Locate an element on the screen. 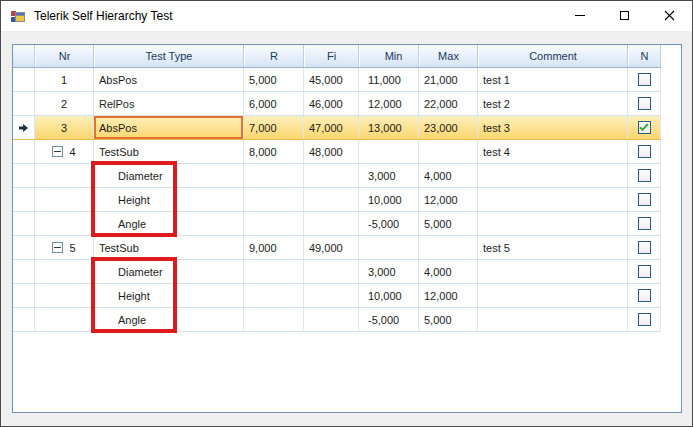  cell-min: 13,000 is located at coordinates (389, 128).